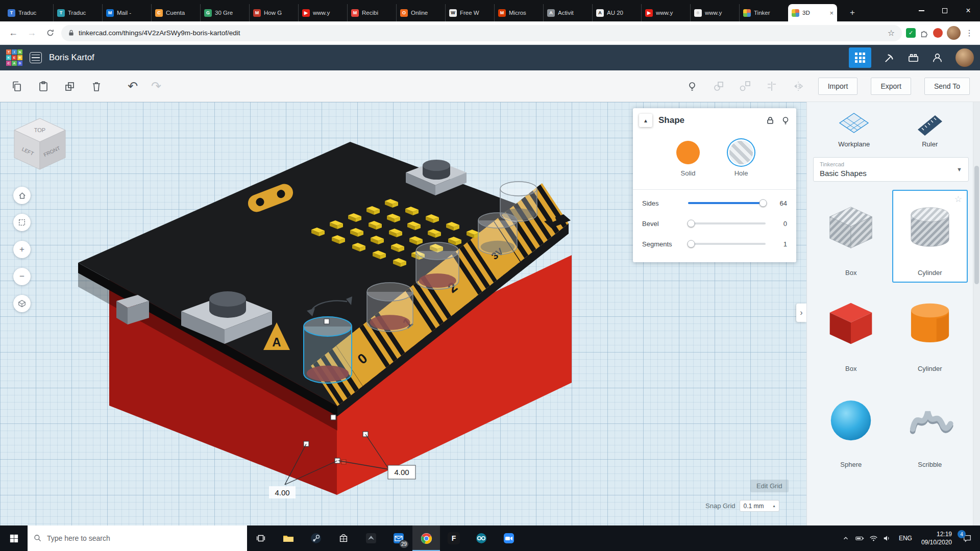 The image size is (980, 551). What do you see at coordinates (454, 538) in the screenshot?
I see `taskbar-f-app: F` at bounding box center [454, 538].